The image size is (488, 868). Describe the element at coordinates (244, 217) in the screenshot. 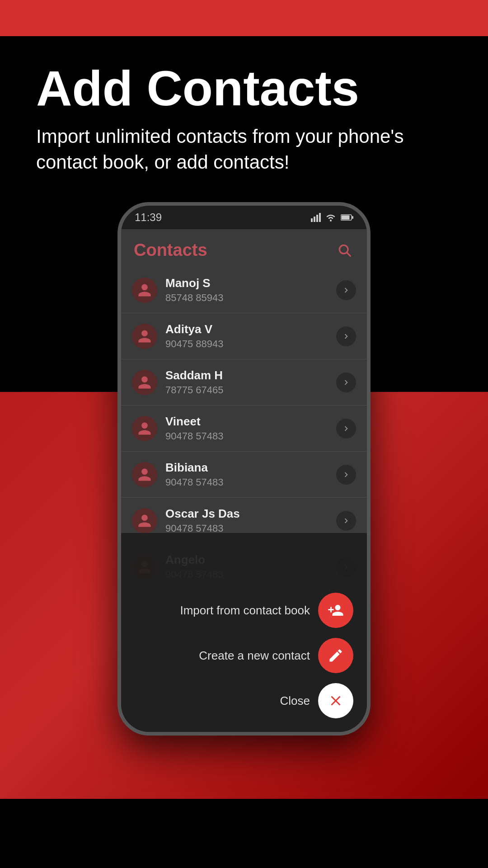

I see `status-bar: 11:39` at that location.